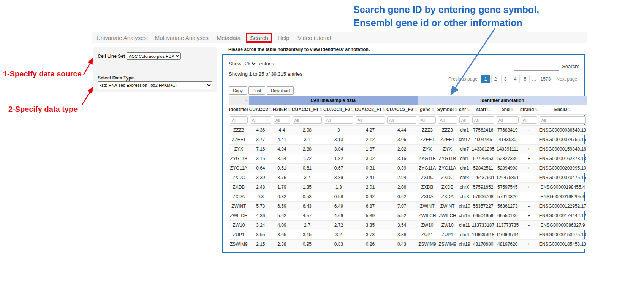 The image size is (644, 302). What do you see at coordinates (370, 120) in the screenshot?
I see `filter-input-cuacc2-f1` at bounding box center [370, 120].